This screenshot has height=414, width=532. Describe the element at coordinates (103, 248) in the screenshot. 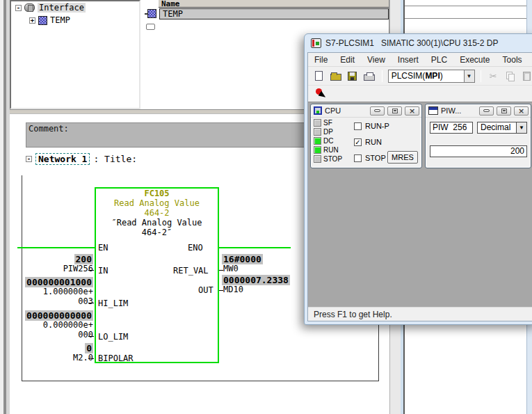

I see `pin-en: EN` at that location.